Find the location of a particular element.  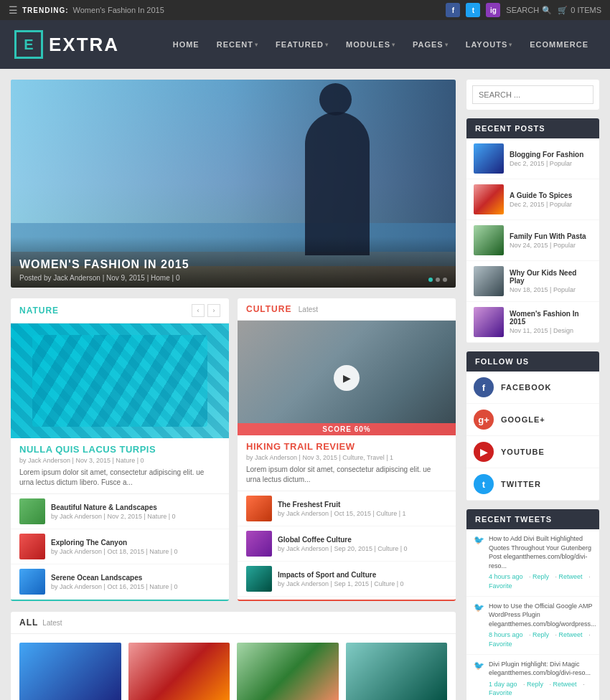

header: E EXTRA HOME RECENT ▾ FEATURED ▾ MODULES… is located at coordinates (305, 44).